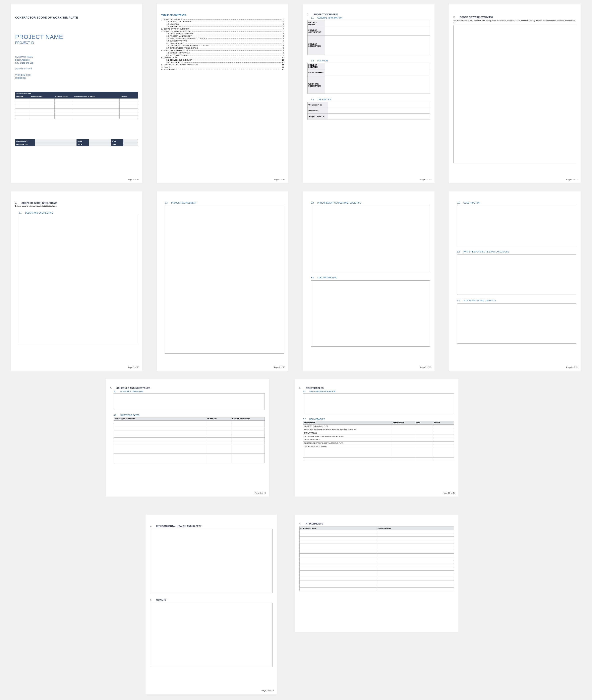 The height and width of the screenshot is (700, 592). Describe the element at coordinates (424, 423) in the screenshot. I see `dl-col: DATE` at that location.